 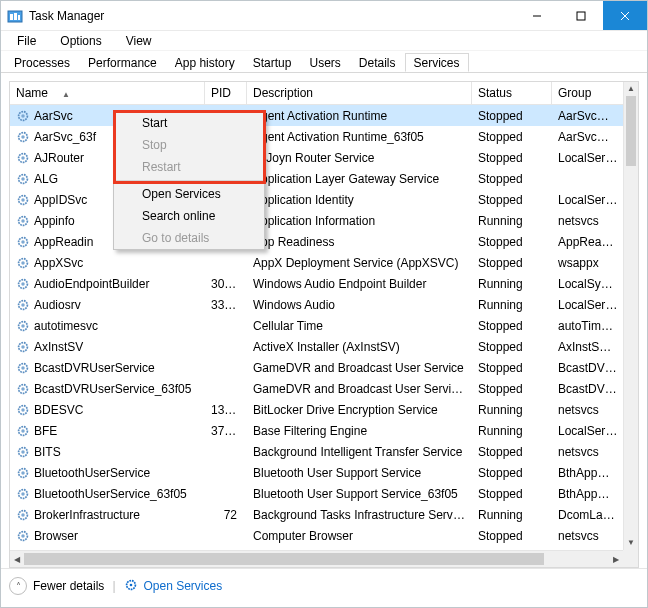 What do you see at coordinates (324, 536) in the screenshot?
I see `table-row: BrowserComputer BrowserStoppednetsvcs` at bounding box center [324, 536].